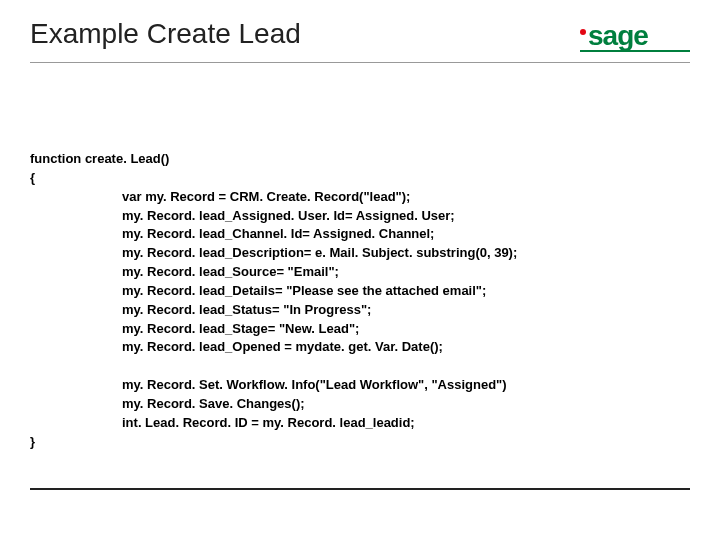  What do you see at coordinates (258, 292) in the screenshot?
I see `code-line: my. Record. lead_Details= "Please see th…` at bounding box center [258, 292].